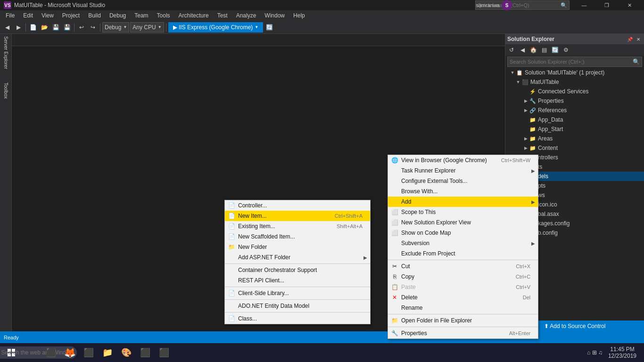 The image size is (644, 362). Describe the element at coordinates (297, 237) in the screenshot. I see `ctx2-new-scaffolded: 📄 New Scaffolded Item...` at that location.